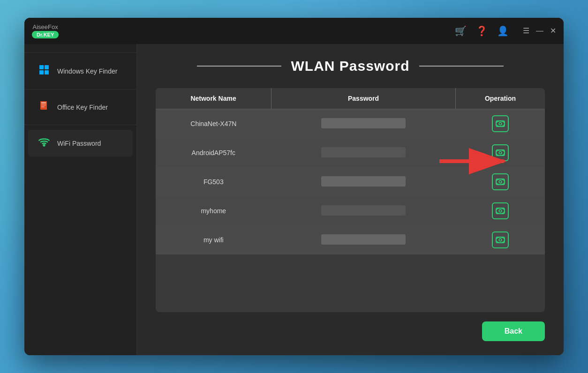  I want to click on help-icon: ❓, so click(482, 31).